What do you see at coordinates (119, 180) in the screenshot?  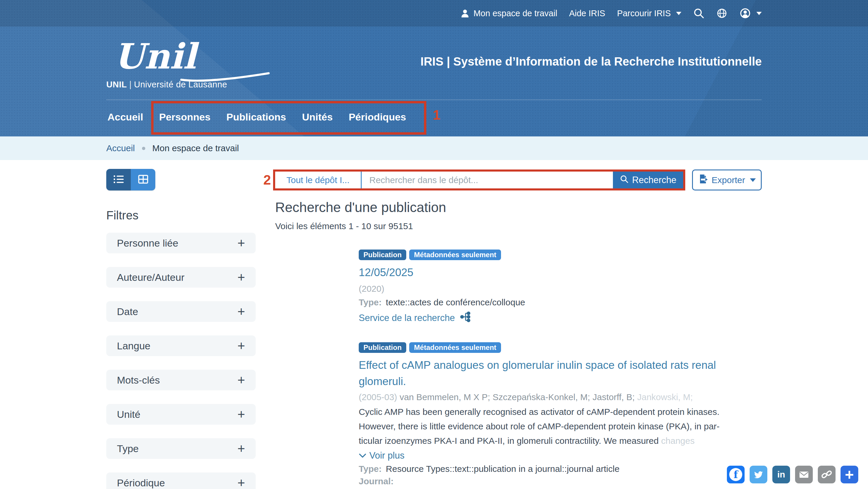 I see `list-view-icon` at bounding box center [119, 180].